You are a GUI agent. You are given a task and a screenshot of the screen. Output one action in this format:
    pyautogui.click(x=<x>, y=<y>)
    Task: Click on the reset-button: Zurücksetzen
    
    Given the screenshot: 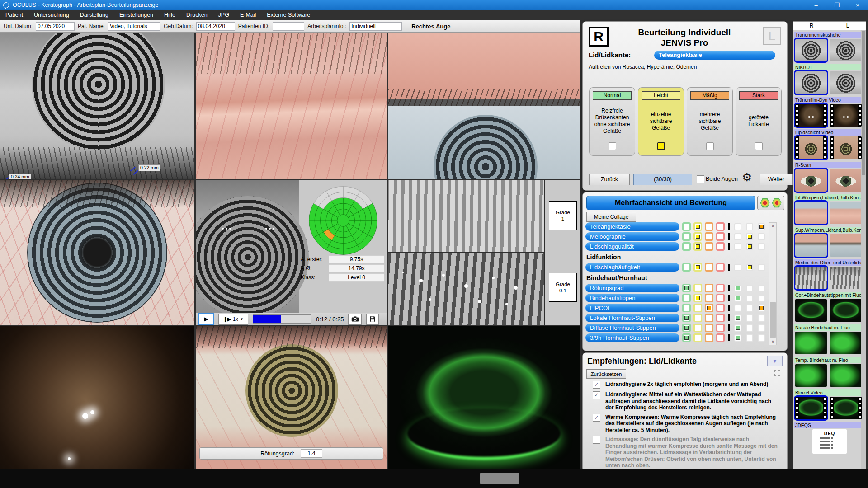 What is the action you would take?
    pyautogui.click(x=606, y=374)
    